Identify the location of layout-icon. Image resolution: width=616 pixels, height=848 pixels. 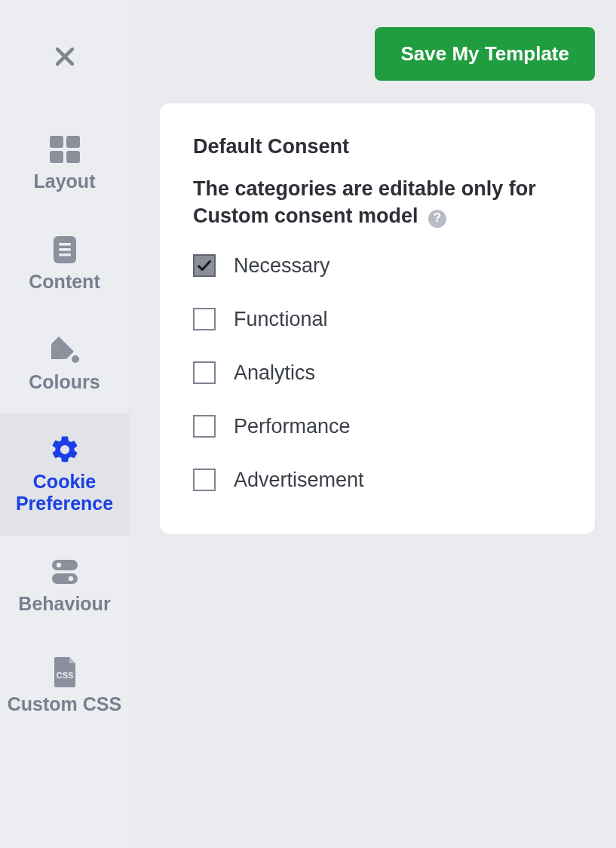
(65, 149).